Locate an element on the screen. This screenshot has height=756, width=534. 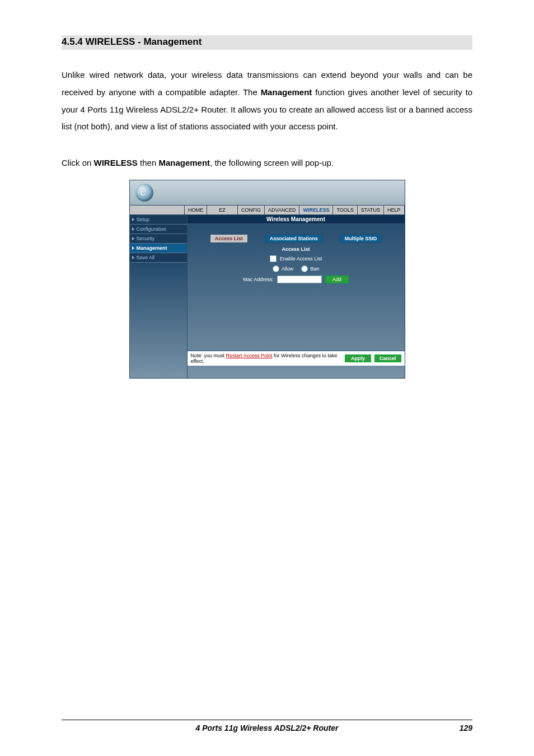
paragraph-2: Click on WIRELESS then Management, the f… is located at coordinates (267, 164).